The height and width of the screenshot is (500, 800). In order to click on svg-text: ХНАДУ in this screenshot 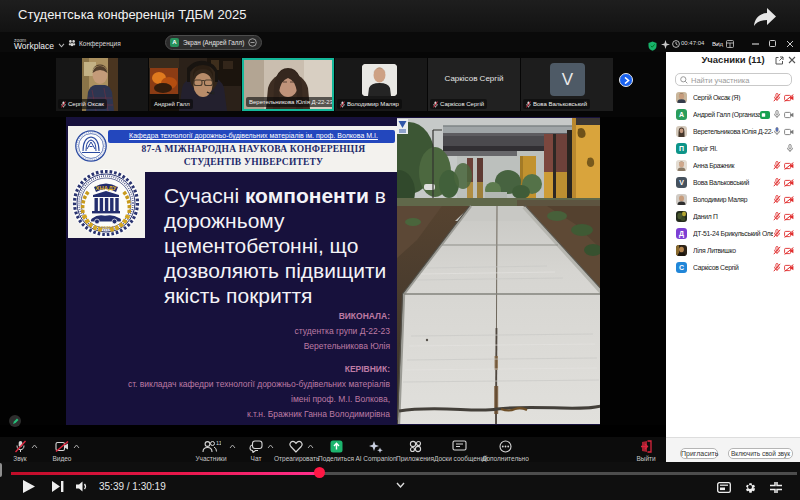, I will do `click(106, 188)`.